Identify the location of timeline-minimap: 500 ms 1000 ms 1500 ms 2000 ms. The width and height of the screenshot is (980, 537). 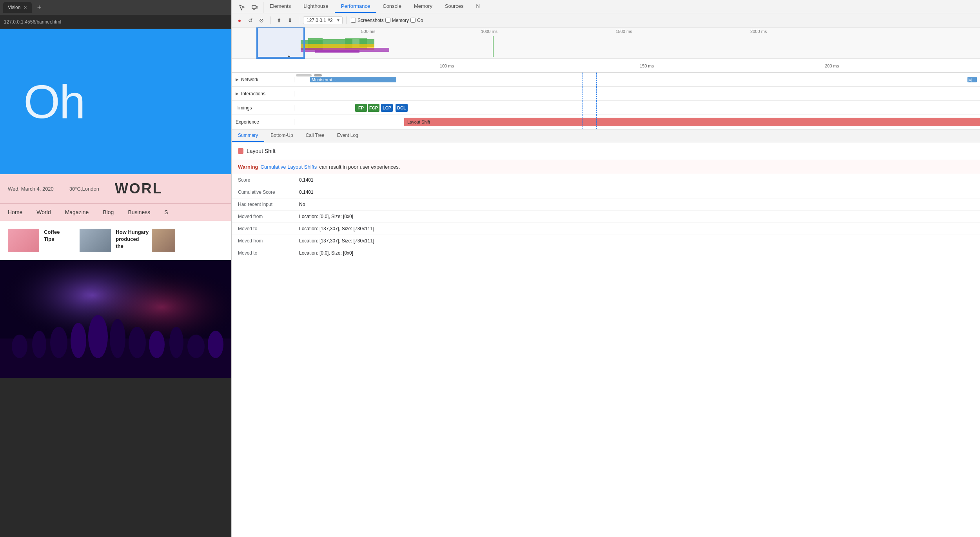
(606, 43).